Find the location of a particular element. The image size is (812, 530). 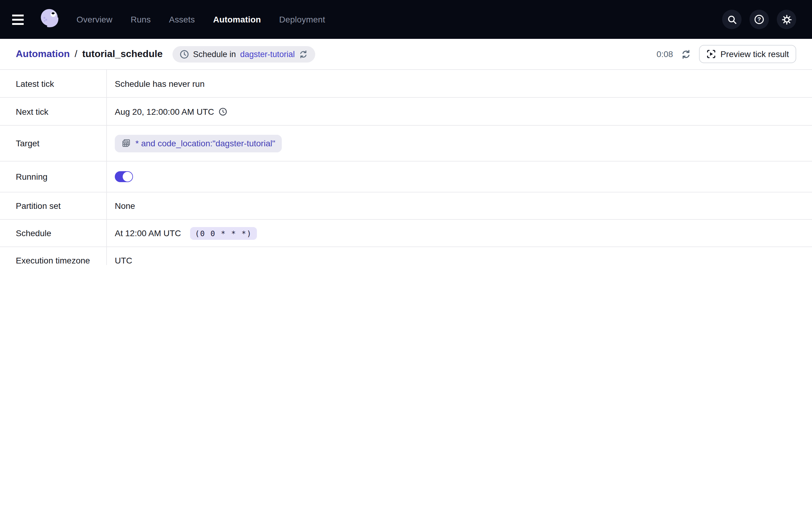

nav-item-deployment: Deployment is located at coordinates (302, 19).